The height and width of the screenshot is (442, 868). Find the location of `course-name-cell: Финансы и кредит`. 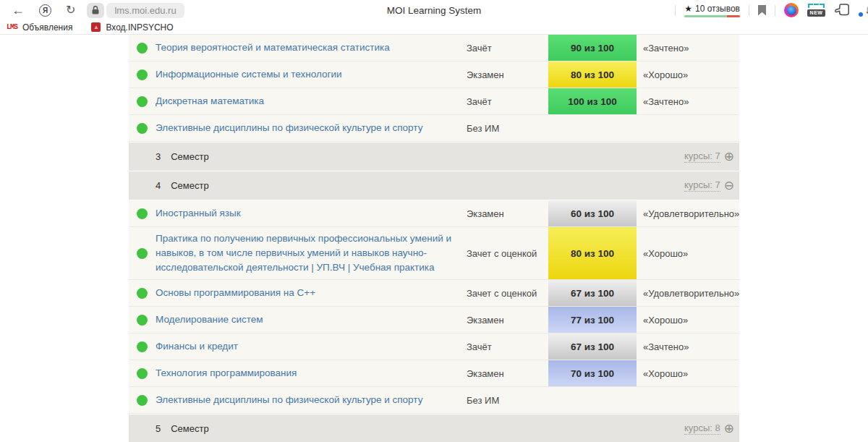

course-name-cell: Финансы и кредит is located at coordinates (311, 347).